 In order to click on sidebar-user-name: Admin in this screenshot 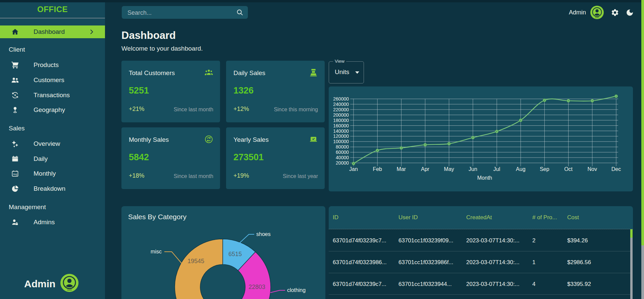, I will do `click(40, 284)`.